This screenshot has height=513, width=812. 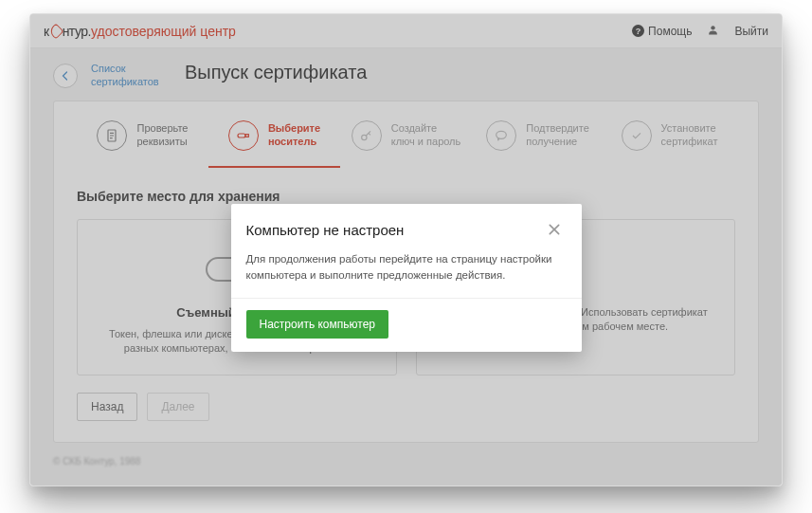 What do you see at coordinates (554, 229) in the screenshot?
I see `close-icon` at bounding box center [554, 229].